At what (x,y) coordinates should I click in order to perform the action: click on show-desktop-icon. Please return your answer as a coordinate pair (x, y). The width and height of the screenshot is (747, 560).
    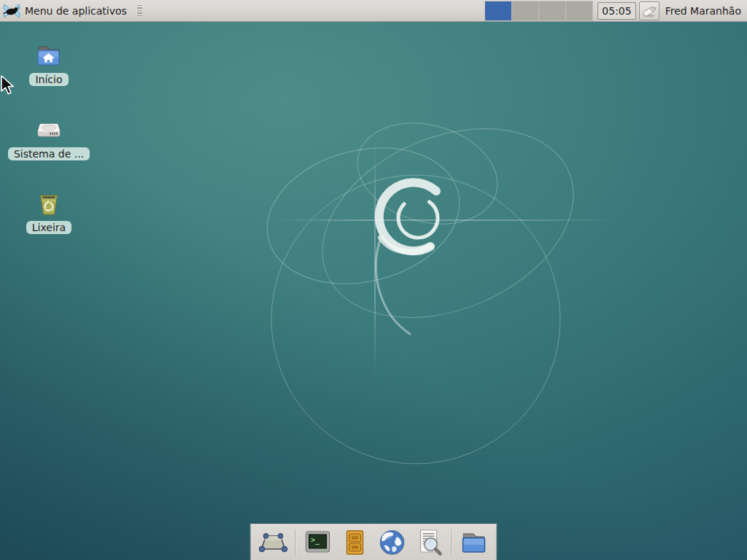
    Looking at the image, I should click on (274, 542).